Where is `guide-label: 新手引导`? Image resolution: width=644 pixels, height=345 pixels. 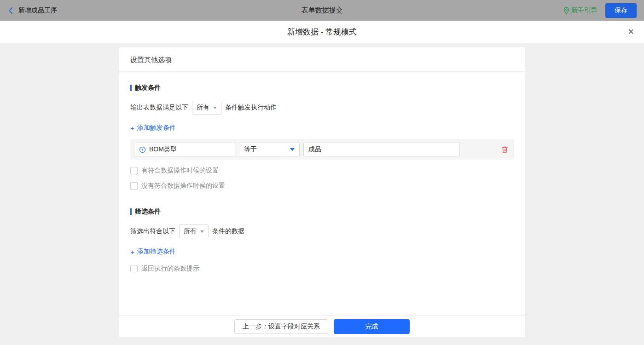
guide-label: 新手引导 is located at coordinates (584, 11).